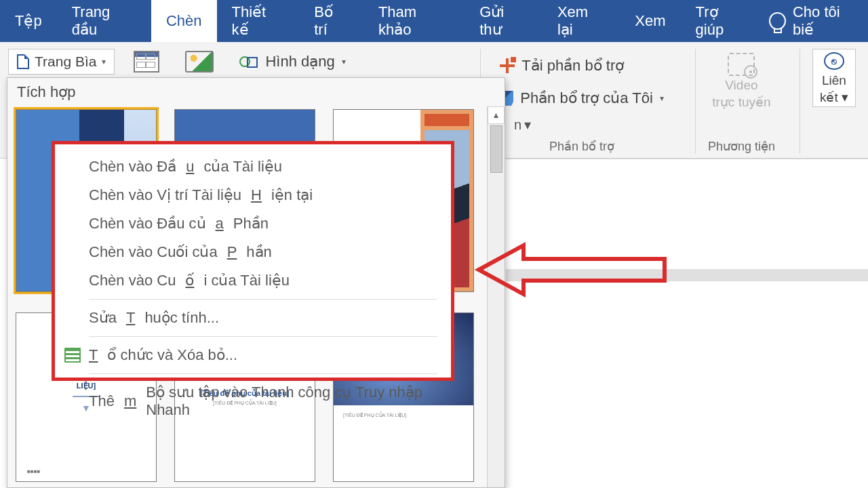 This screenshot has width=868, height=488. I want to click on video-icon, so click(741, 64).